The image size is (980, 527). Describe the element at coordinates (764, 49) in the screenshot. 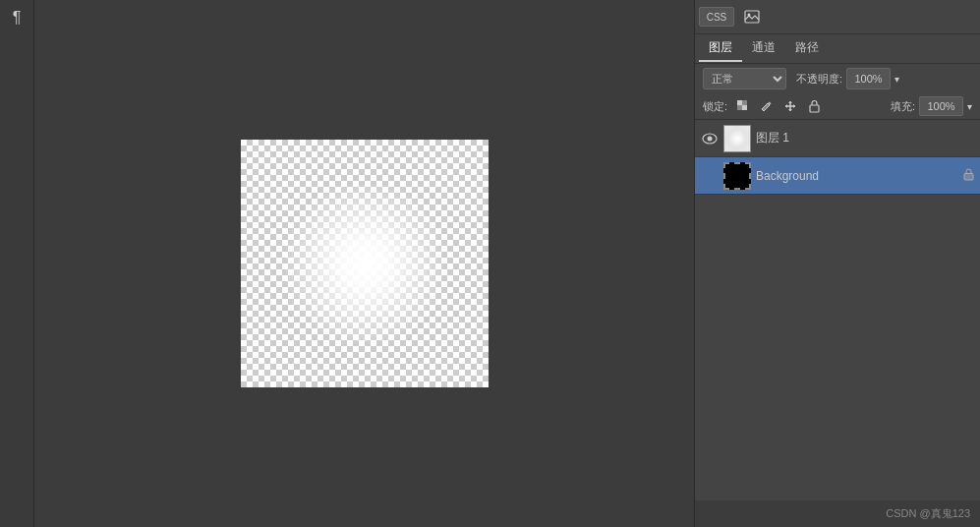

I see `tab-channels: 通道` at that location.